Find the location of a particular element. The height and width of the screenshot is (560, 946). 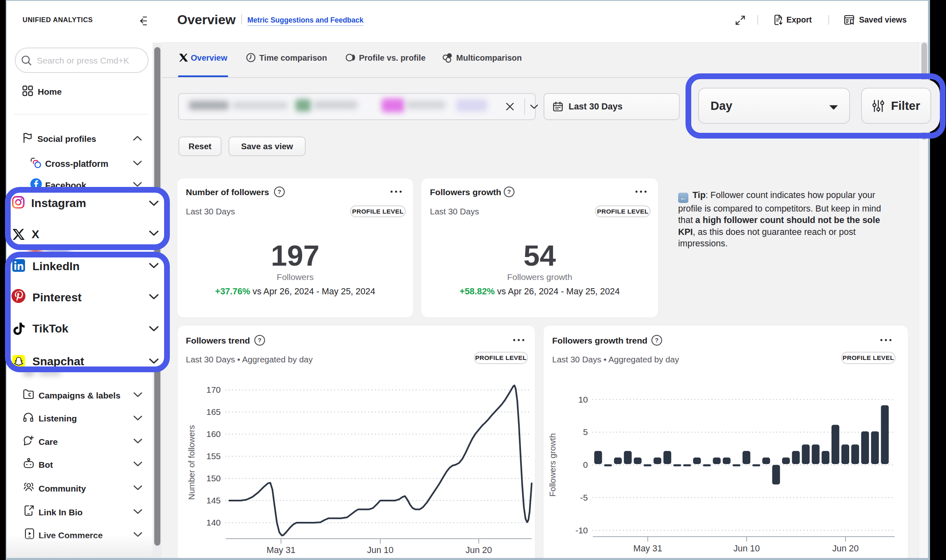

svg-text: 140 is located at coordinates (213, 522).